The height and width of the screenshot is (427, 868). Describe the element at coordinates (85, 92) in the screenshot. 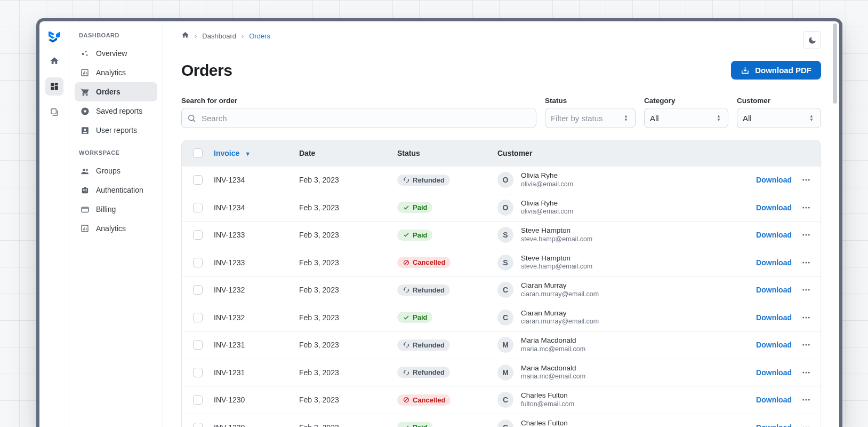

I see `cart-icon` at that location.